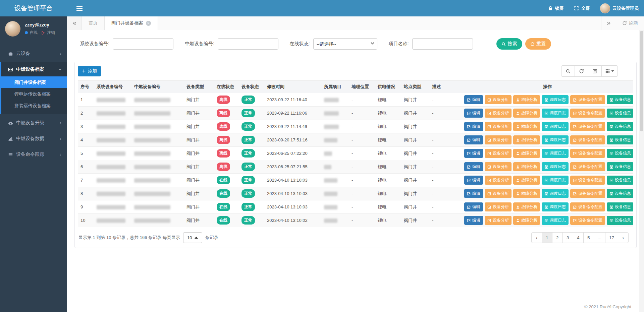 The image size is (644, 312). I want to click on system-device-no-input, so click(143, 44).